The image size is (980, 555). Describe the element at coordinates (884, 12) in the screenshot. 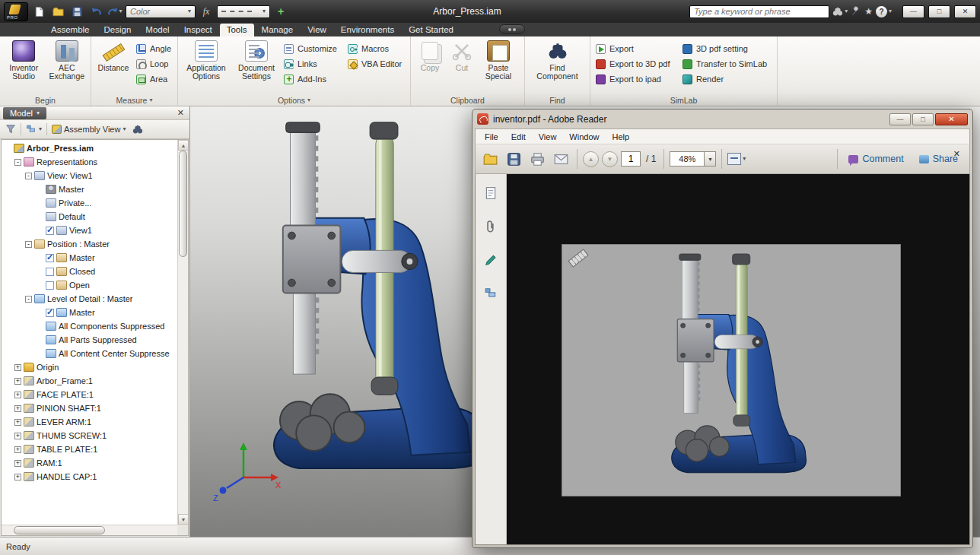

I see `help-button: ?▾` at that location.